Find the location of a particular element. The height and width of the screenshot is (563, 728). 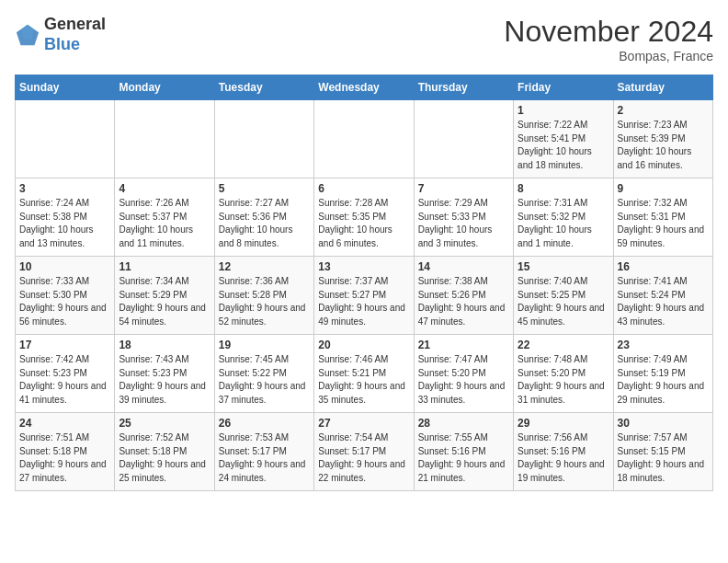

calendar-cell: 29Sunrise: 7:56 AM Sunset: 5:16 PM Dayli… is located at coordinates (563, 453).